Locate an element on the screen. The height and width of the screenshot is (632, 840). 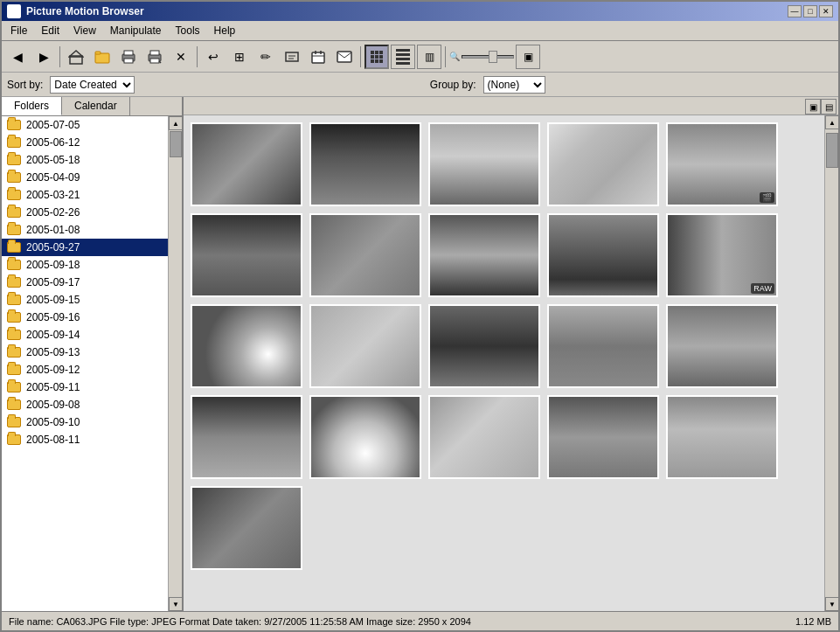
view-detail2-button: ▣ is located at coordinates (528, 57).